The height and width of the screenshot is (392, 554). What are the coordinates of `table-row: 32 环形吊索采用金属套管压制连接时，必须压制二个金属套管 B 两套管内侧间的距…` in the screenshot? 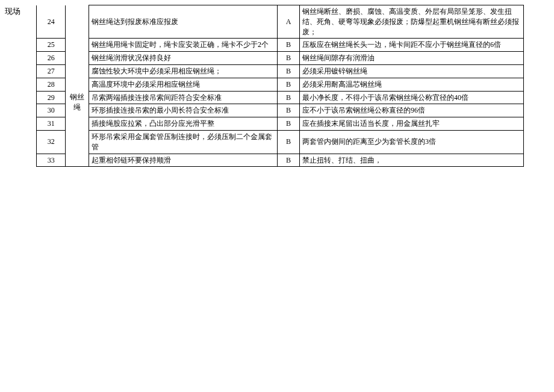 It's located at (281, 142).